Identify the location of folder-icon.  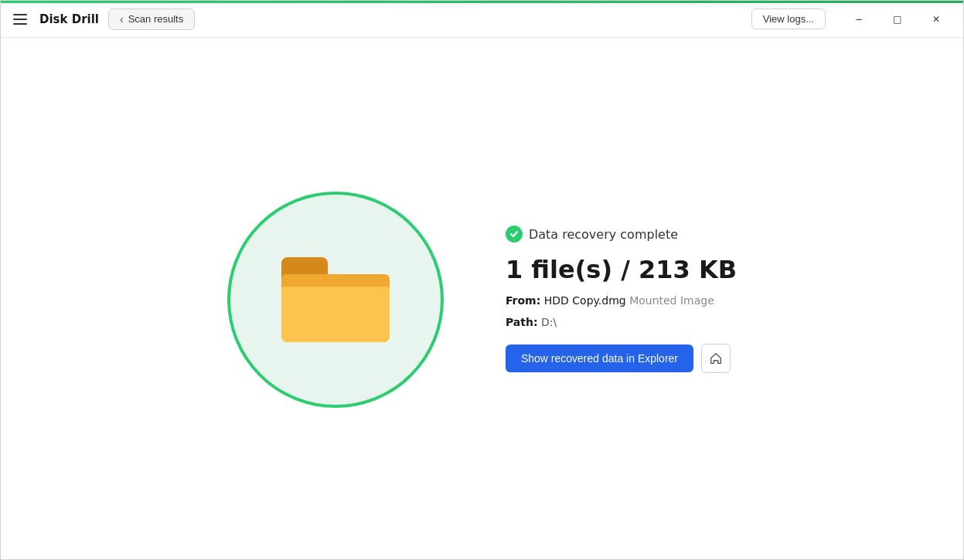
(336, 300).